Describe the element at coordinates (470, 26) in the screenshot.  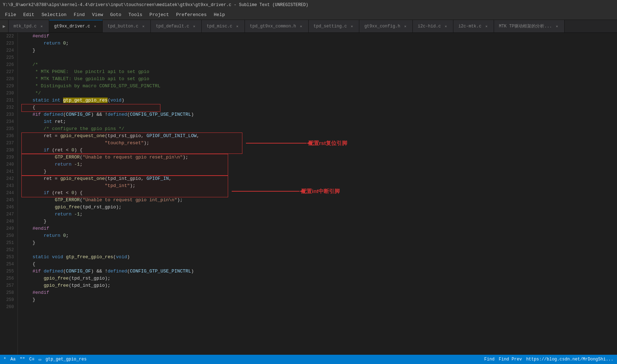
I see `tab-label: i2c-mtk.c` at that location.